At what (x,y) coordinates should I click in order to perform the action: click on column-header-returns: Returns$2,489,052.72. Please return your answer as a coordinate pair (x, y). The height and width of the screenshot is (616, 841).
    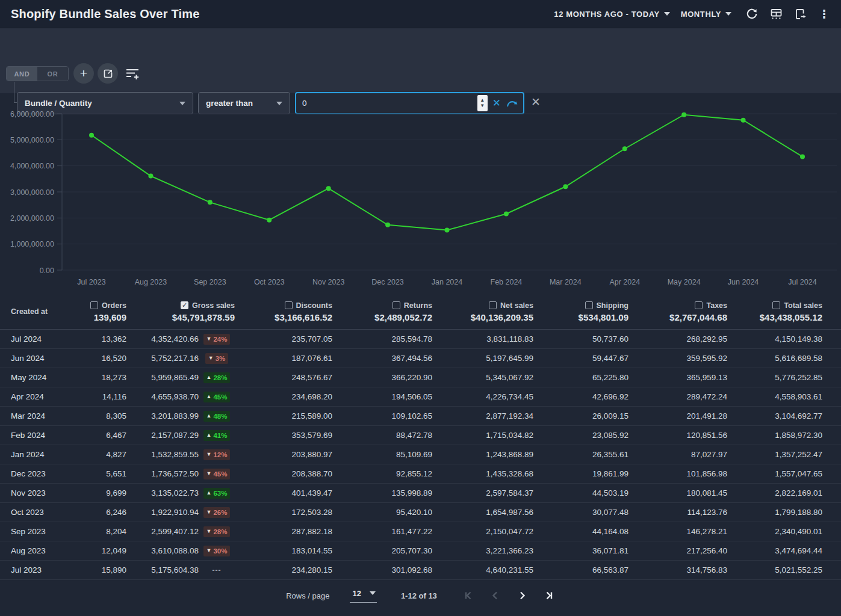
    Looking at the image, I should click on (382, 312).